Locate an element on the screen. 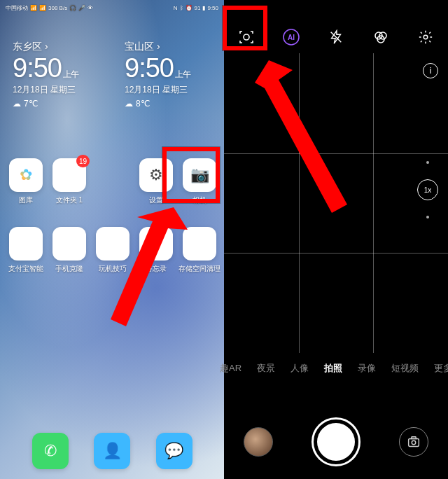 The image size is (448, 479). app-label: 文件夹 1 is located at coordinates (69, 200).